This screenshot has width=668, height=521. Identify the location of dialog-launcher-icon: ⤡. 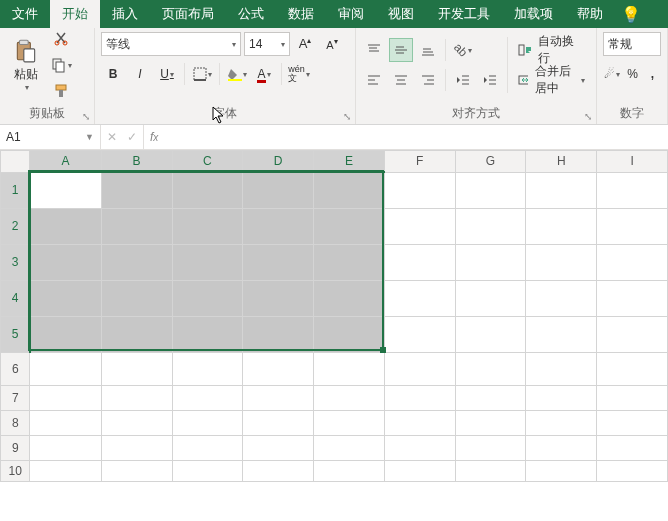
(588, 116).